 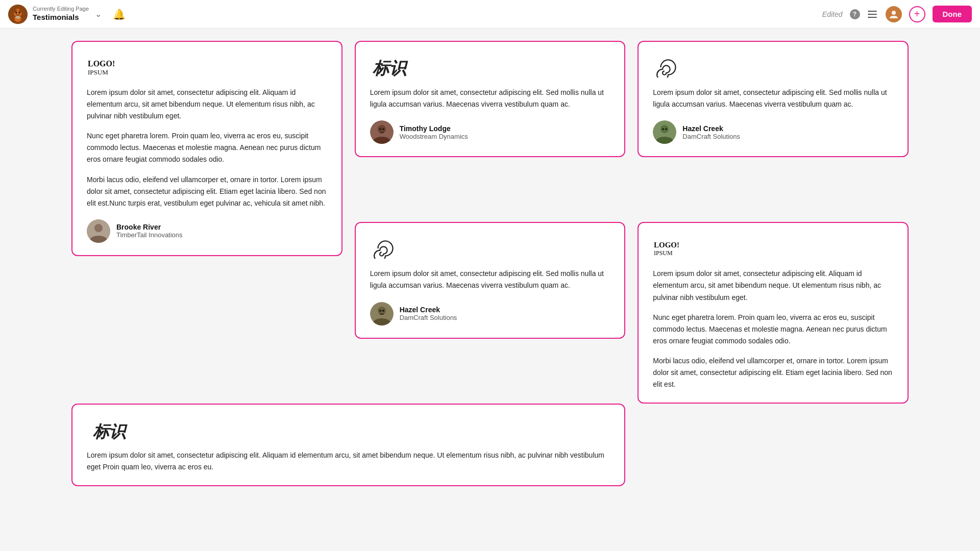 I want to click on card-text-1b: Nunc eget pharetra lorem. Proin quam leo…, so click(x=207, y=148).